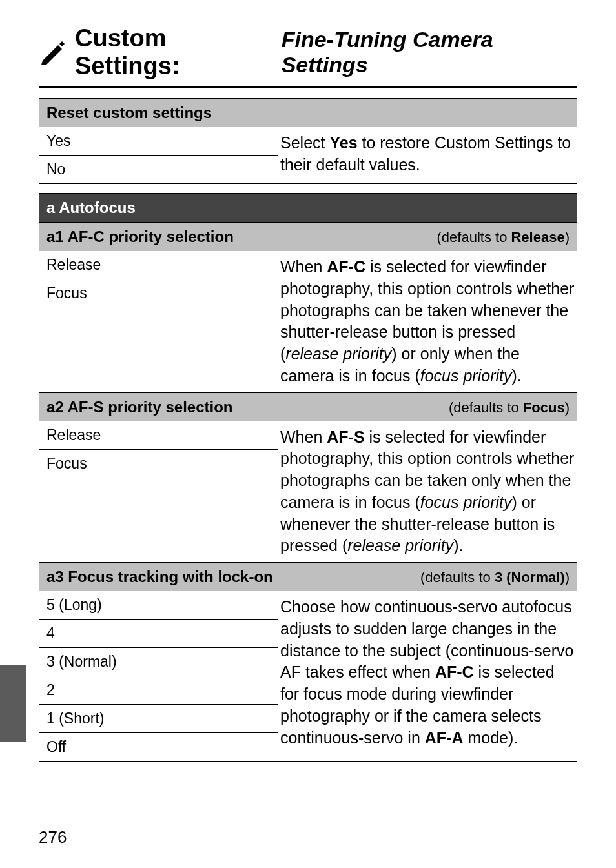  Describe the element at coordinates (308, 87) in the screenshot. I see `title-rule` at that location.